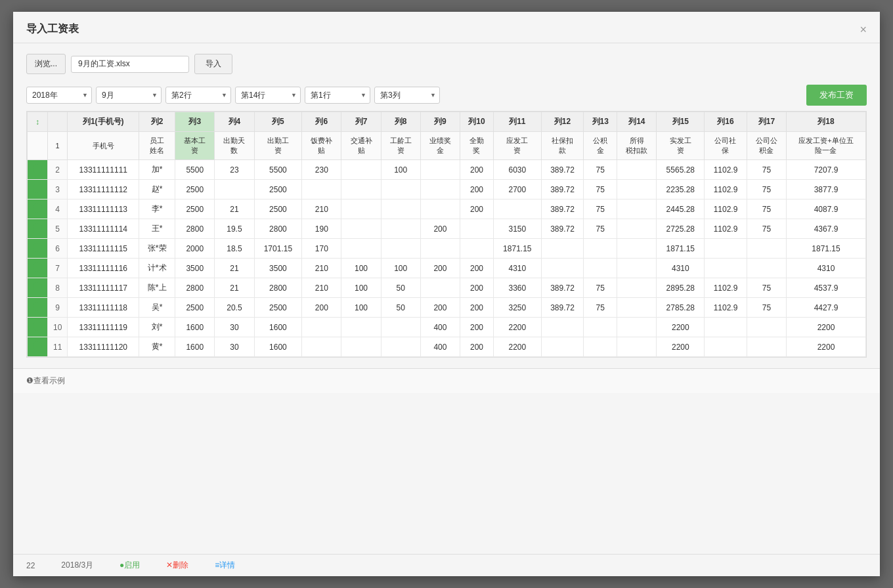 Image resolution: width=893 pixels, height=588 pixels. What do you see at coordinates (826, 190) in the screenshot?
I see `cell-col18: 3877.9` at bounding box center [826, 190].